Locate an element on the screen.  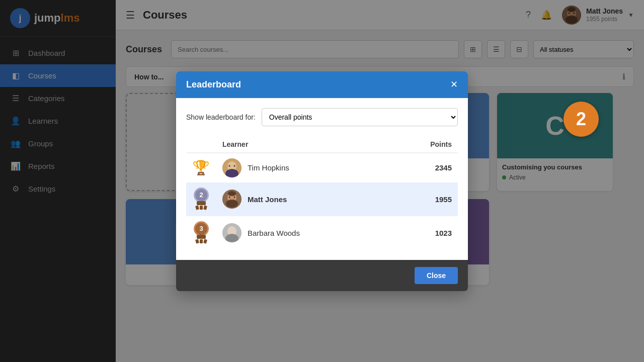
points-3: 1023 is located at coordinates (425, 233).